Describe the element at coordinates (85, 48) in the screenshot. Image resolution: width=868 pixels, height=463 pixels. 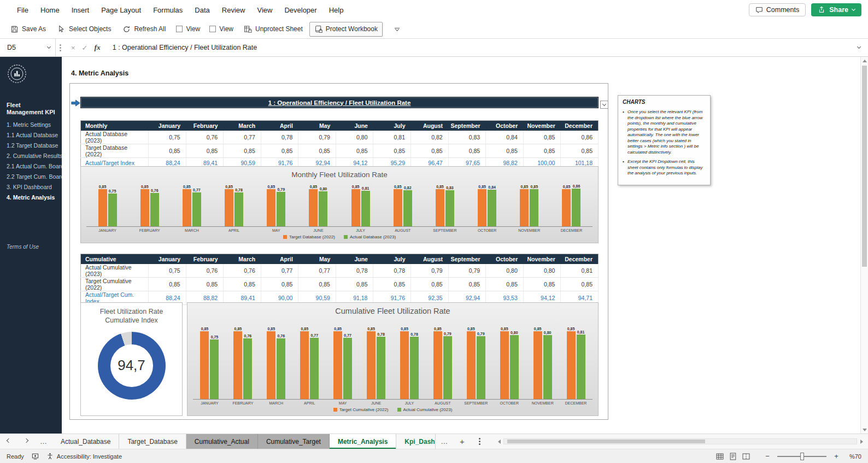
I see `confirm-entry-icon: ✓` at that location.